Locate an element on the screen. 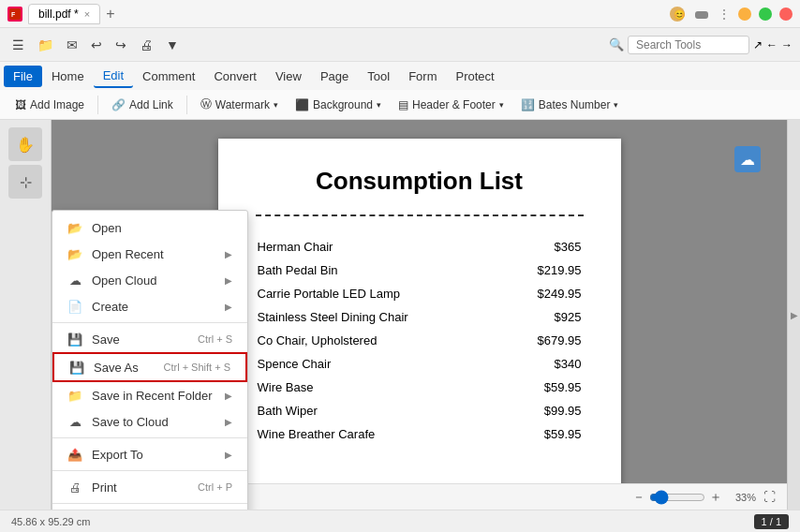  user-icon: 😊 is located at coordinates (677, 14).